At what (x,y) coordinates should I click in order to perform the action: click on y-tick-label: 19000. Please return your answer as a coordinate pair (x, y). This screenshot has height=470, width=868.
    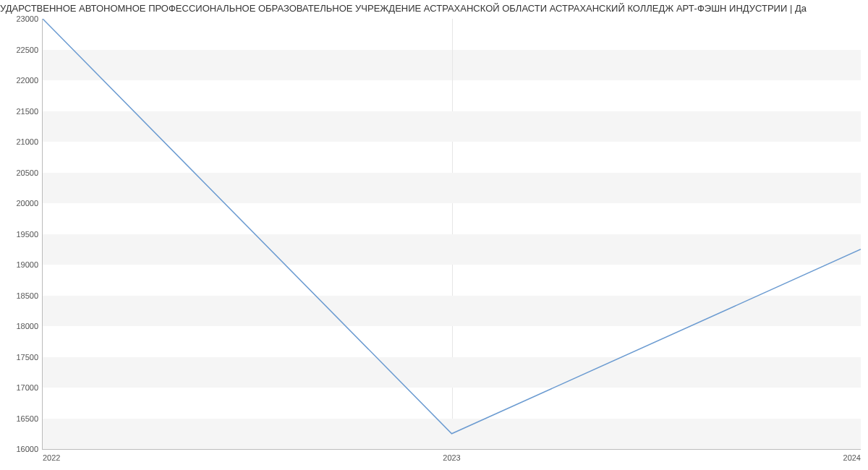
    Looking at the image, I should click on (27, 265).